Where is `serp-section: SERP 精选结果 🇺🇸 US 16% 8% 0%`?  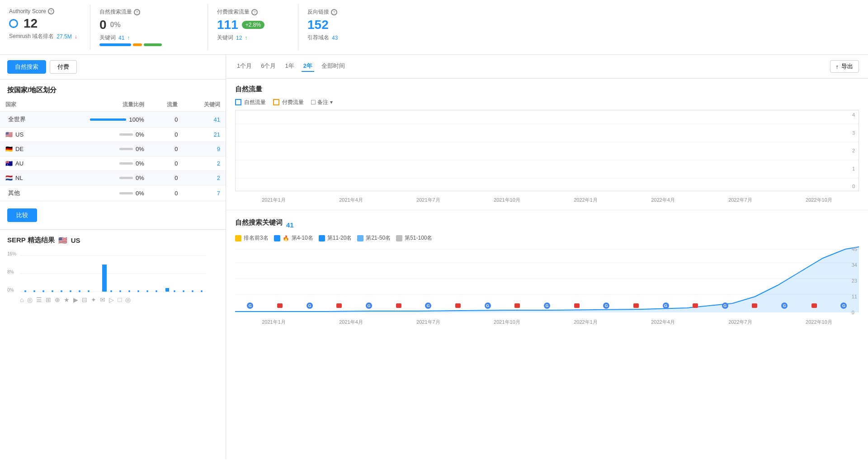 serp-section: SERP 精选结果 🇺🇸 US 16% 8% 0% is located at coordinates (113, 269).